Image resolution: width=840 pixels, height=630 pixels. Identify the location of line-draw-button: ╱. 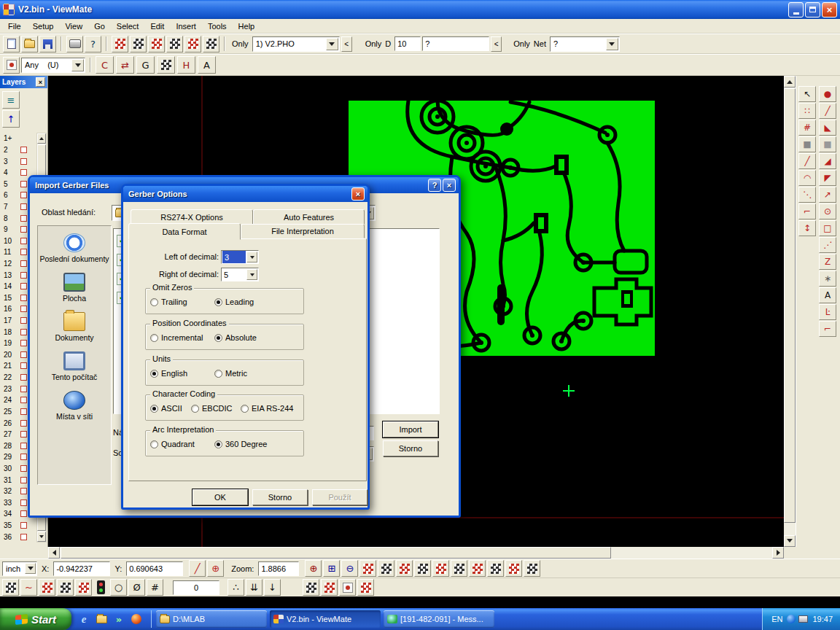
(807, 161).